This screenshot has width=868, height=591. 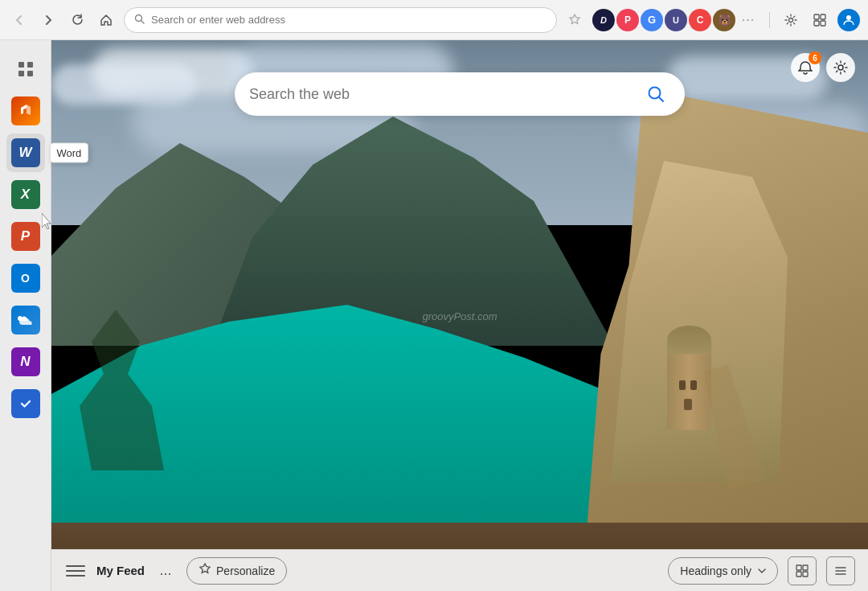 I want to click on tower-door, so click(x=688, y=404).